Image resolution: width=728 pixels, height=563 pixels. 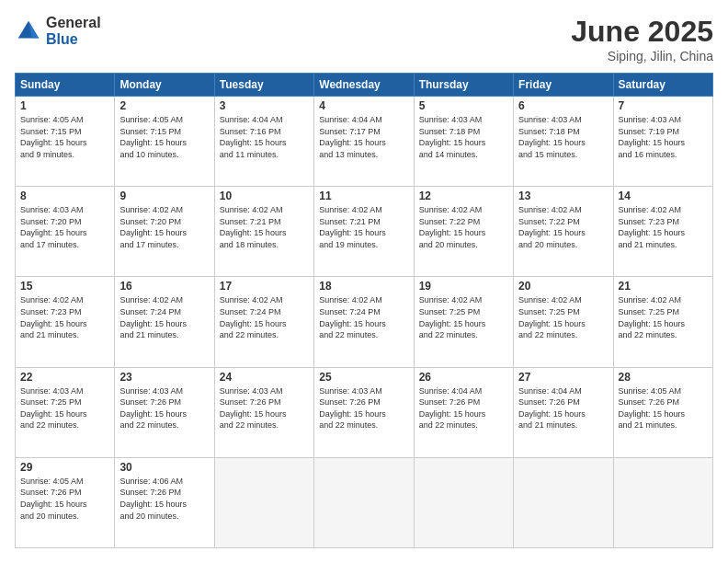 What do you see at coordinates (58, 31) in the screenshot?
I see `logo: General Blue` at bounding box center [58, 31].